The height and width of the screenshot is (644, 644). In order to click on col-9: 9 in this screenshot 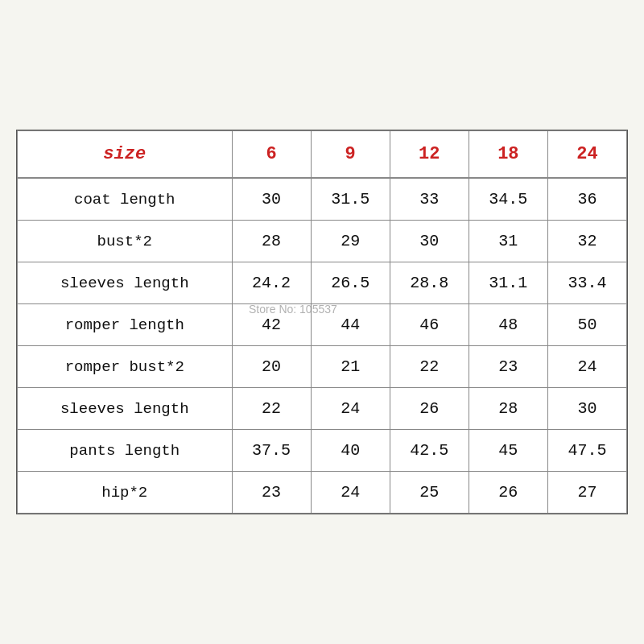, I will do `click(351, 155)`.